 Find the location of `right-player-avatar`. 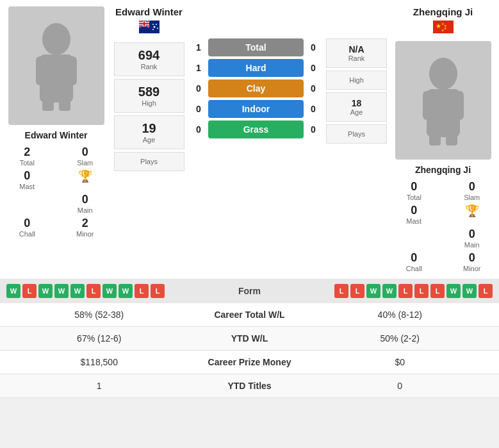

right-player-avatar is located at coordinates (443, 100).